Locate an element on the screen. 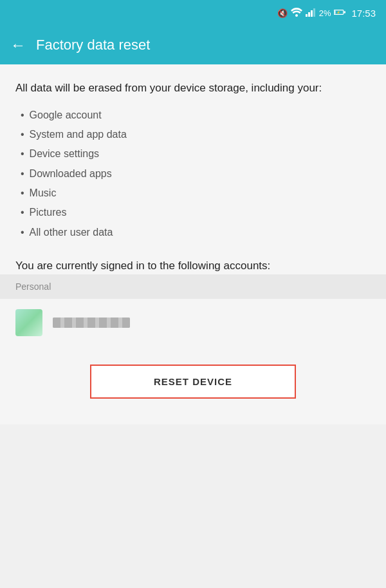  toolbar: ← Factory data reset is located at coordinates (193, 45).